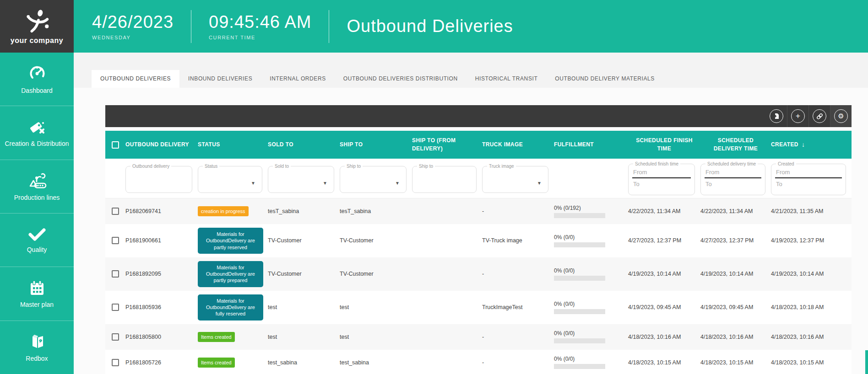 This screenshot has width=868, height=374. What do you see at coordinates (260, 27) in the screenshot?
I see `time-block: 09:45:46 AM CURRENT TIME` at bounding box center [260, 27].